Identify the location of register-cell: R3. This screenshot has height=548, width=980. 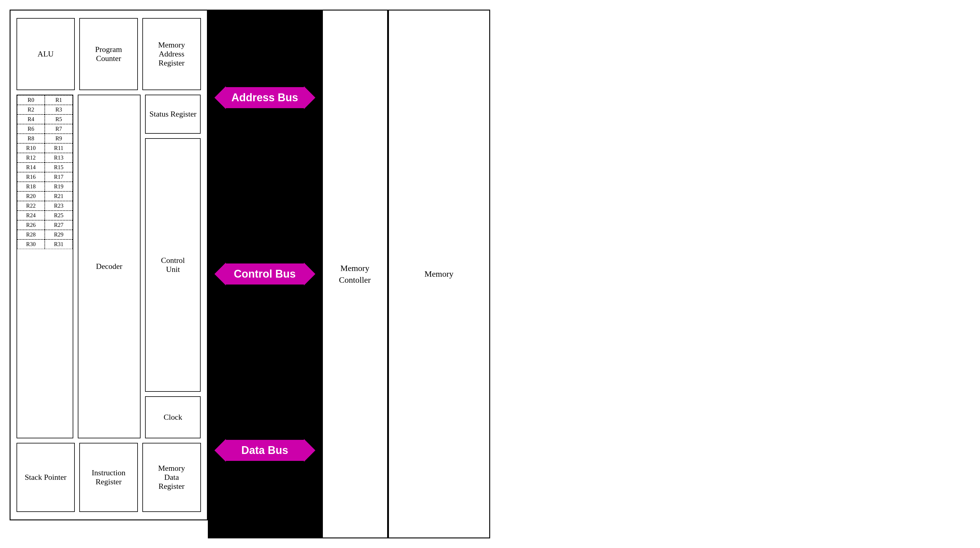
(59, 110).